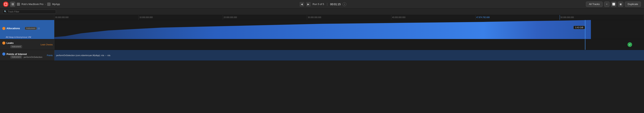 The height and width of the screenshot is (113, 644). I want to click on device-name: Rob's MacBook Pro, so click(32, 4).